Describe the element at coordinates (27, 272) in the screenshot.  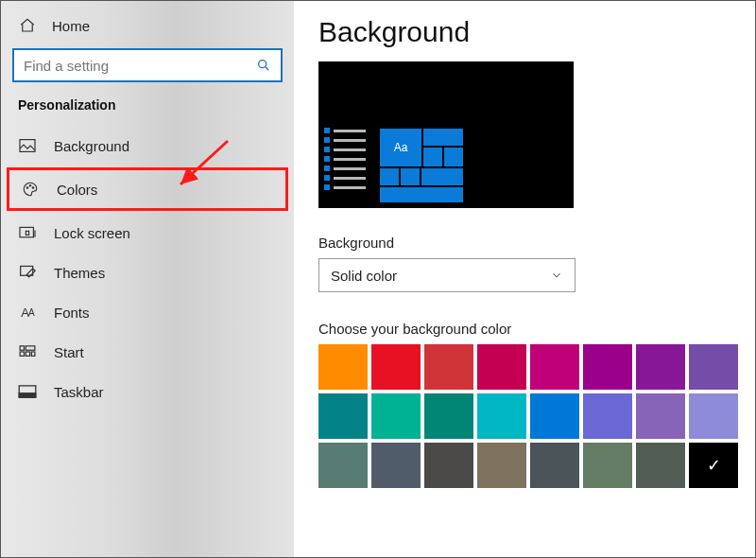
I see `themes-icon` at that location.